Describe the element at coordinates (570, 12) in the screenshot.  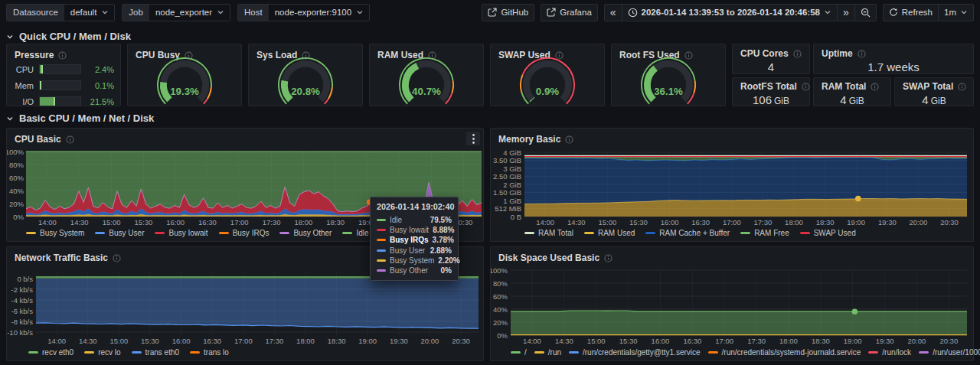
I see `grafana-link-button: Grafana` at that location.